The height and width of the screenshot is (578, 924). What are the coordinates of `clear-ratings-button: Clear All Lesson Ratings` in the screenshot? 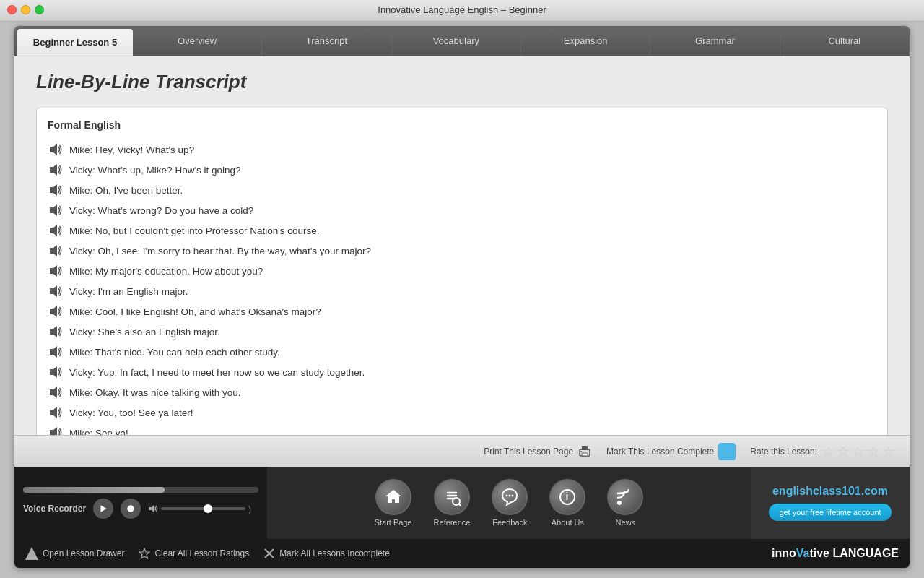 It's located at (193, 553).